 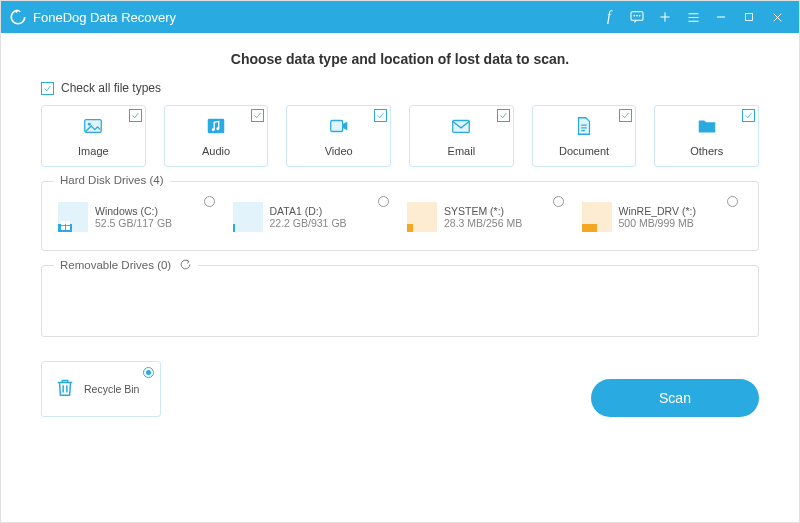 What do you see at coordinates (216, 128) in the screenshot?
I see `audio-icon` at bounding box center [216, 128].